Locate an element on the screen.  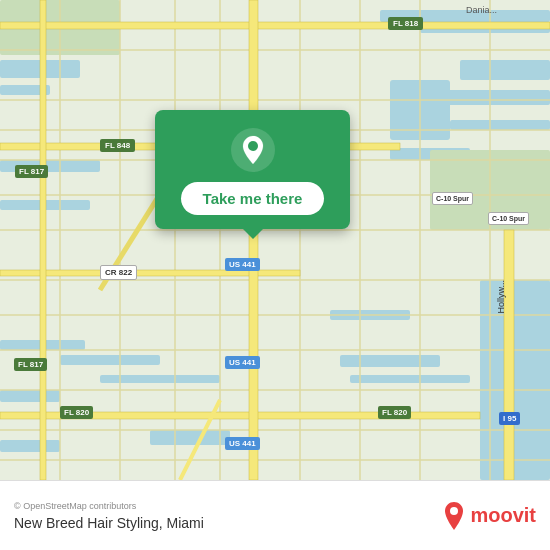
road-label-c10spur-top: C-10 Spur is located at coordinates (452, 198).